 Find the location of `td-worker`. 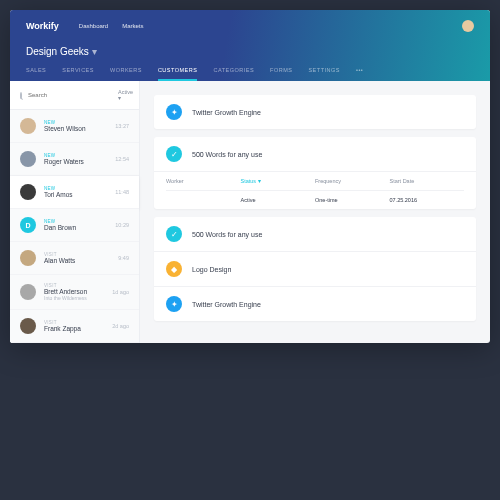

td-worker is located at coordinates (204, 200).